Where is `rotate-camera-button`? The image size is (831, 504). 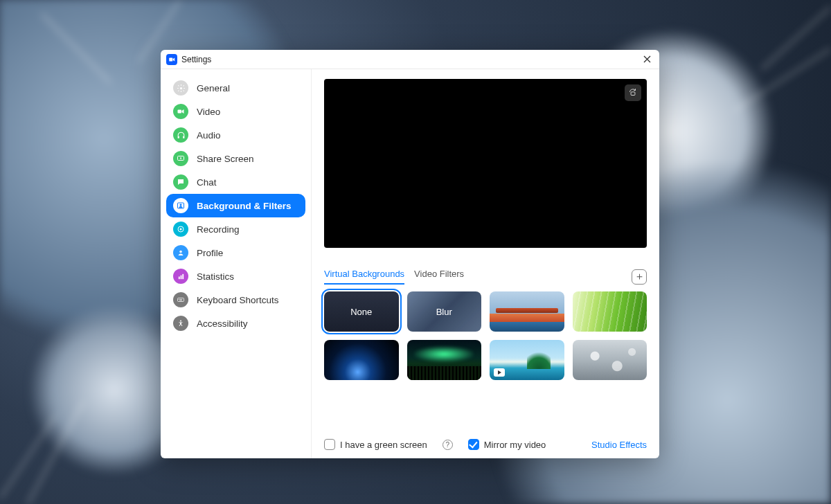 rotate-camera-button is located at coordinates (633, 93).